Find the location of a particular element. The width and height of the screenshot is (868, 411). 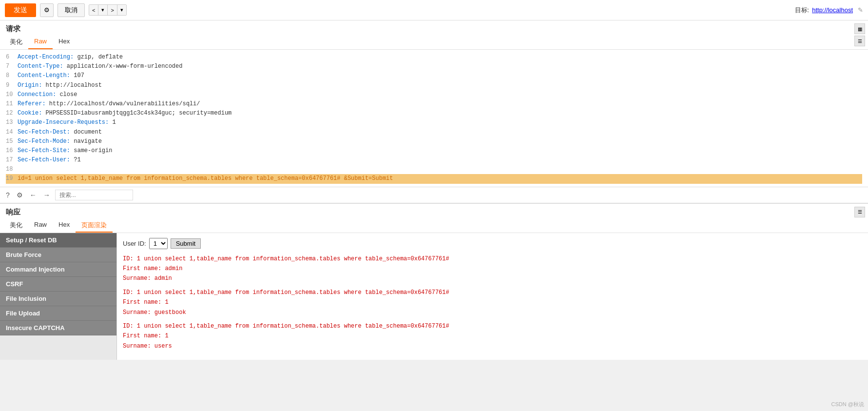

tab-beautify-request: 美化 is located at coordinates (16, 42).